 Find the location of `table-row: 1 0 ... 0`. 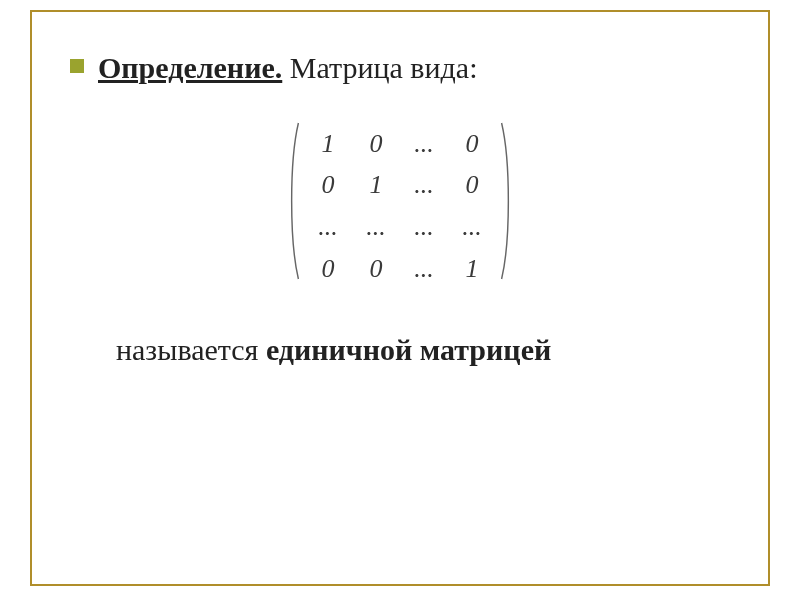

table-row: 1 0 ... 0 is located at coordinates (400, 144).